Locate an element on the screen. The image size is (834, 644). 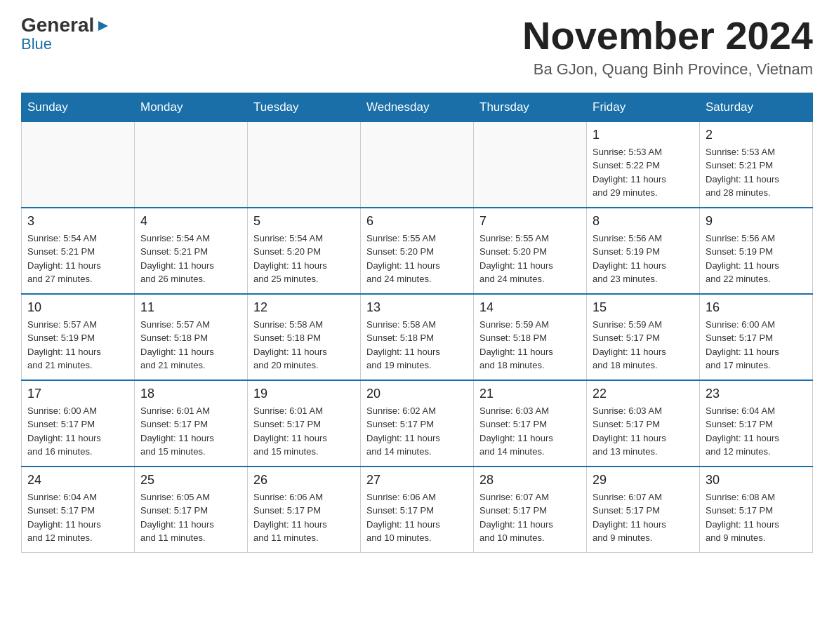
calendar-cell: 30Sunrise: 6:08 AMSunset: 5:17 PMDayligh… is located at coordinates (757, 509).